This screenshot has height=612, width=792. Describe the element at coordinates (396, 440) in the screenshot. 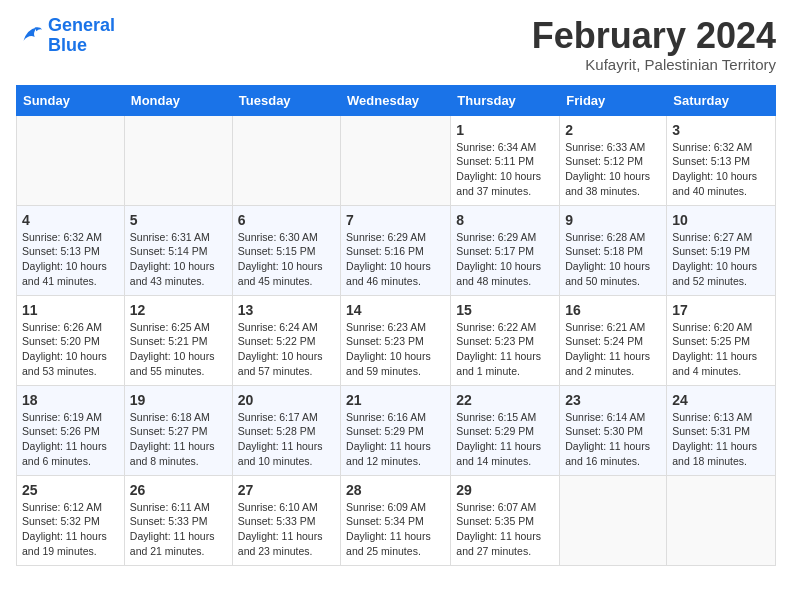

I see `day-info: Sunrise: 6:16 AM Sunset: 5:29 PM Dayligh…` at that location.